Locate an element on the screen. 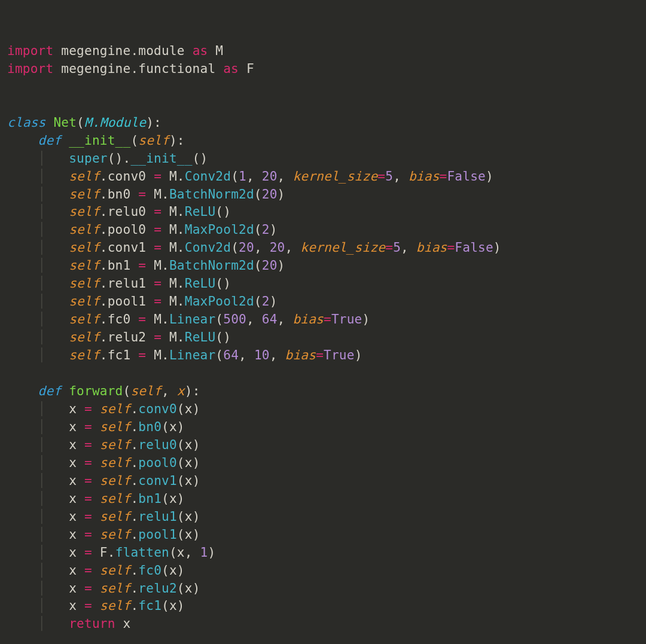 The width and height of the screenshot is (646, 644). keyword-import: import is located at coordinates (30, 68).